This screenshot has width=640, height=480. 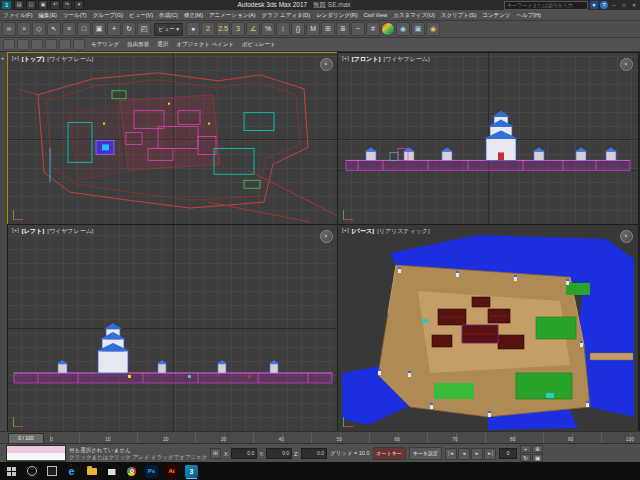 I want to click on viewport-nav-button: ↻, so click(x=526, y=458).